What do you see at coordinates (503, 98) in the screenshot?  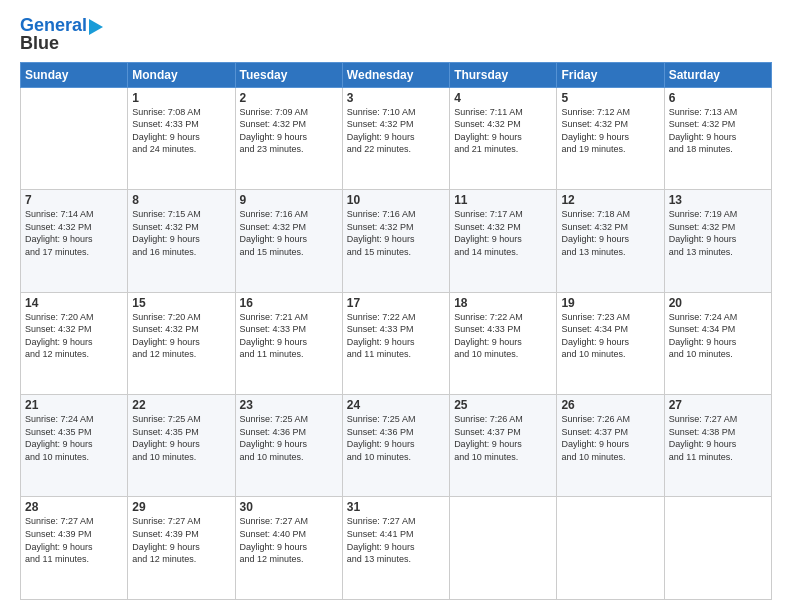 I see `day-number: 4` at bounding box center [503, 98].